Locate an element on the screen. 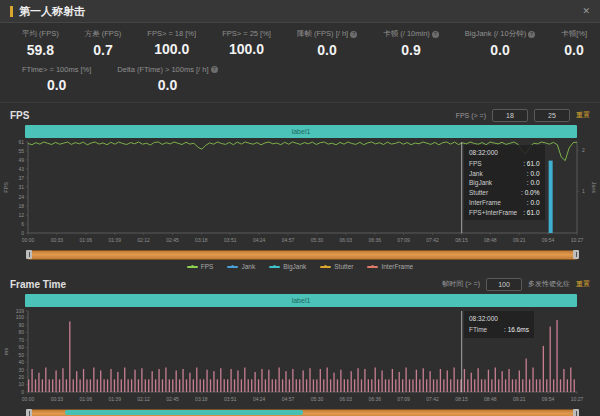  legend-label: Stutter is located at coordinates (344, 266).